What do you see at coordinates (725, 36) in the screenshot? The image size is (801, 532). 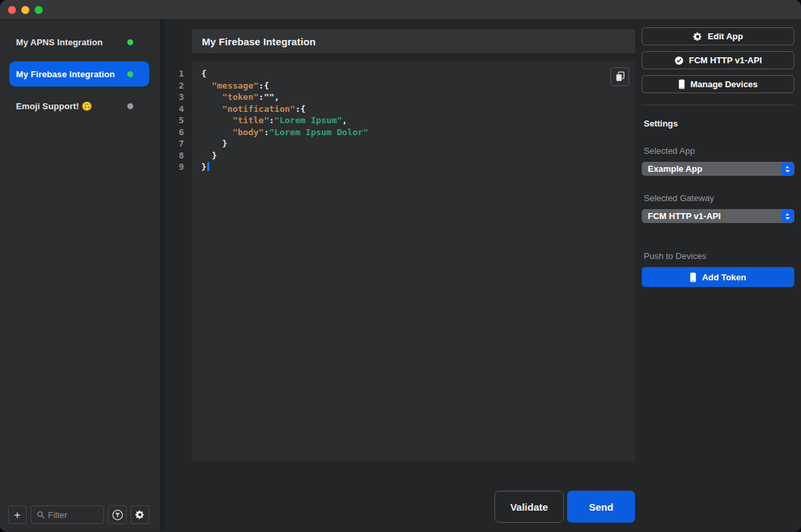 I see `button-label: Edit App` at bounding box center [725, 36].